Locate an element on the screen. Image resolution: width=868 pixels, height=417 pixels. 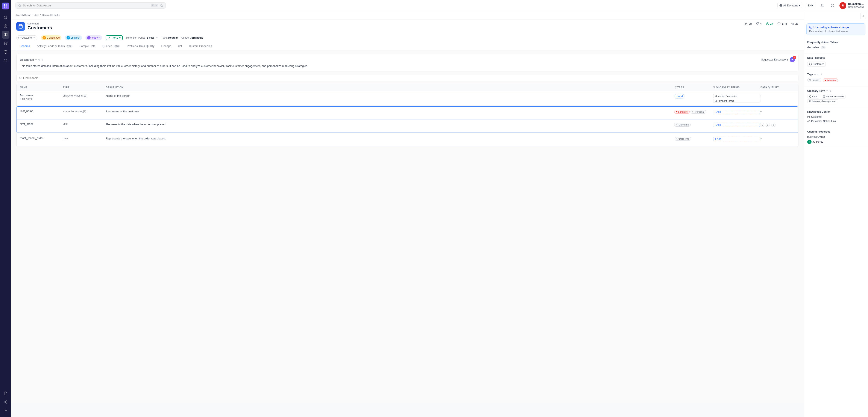
search-shortcut: ⌘ × is located at coordinates (154, 5).